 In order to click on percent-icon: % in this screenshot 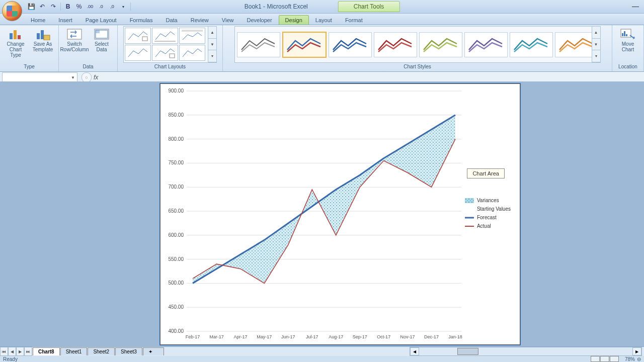, I will do `click(79, 7)`.